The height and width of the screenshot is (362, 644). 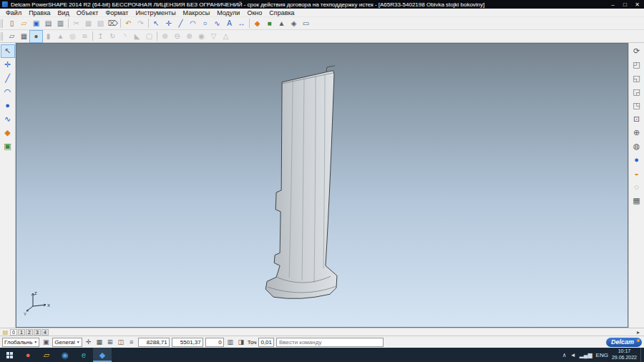 What do you see at coordinates (49, 24) in the screenshot?
I see `print-icon: ▤` at bounding box center [49, 24].